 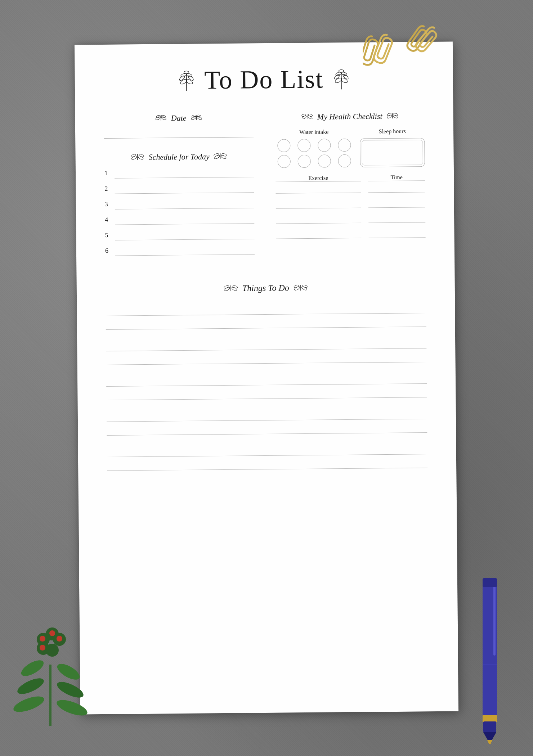 I want to click on time-col-label: Time, so click(x=396, y=178).